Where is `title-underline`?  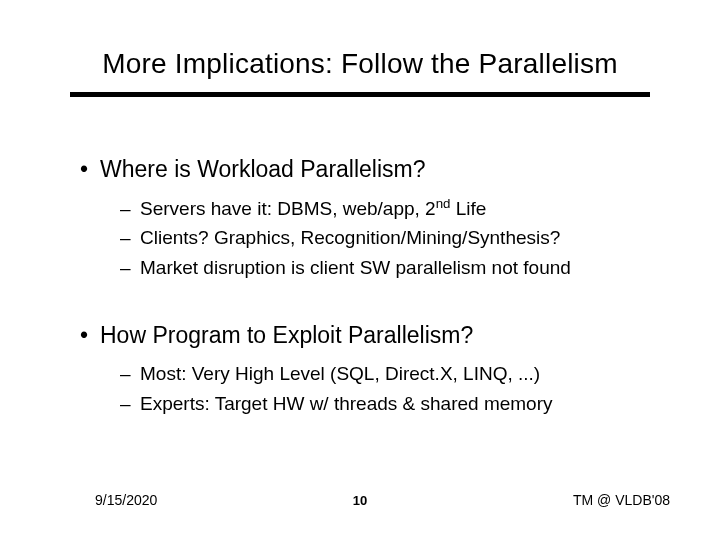
title-underline is located at coordinates (360, 94).